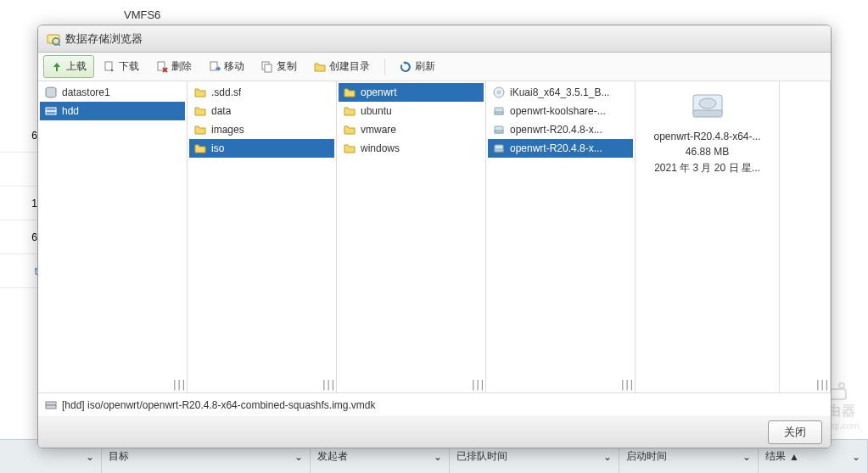  I want to click on refresh-button: 刷新, so click(417, 66).